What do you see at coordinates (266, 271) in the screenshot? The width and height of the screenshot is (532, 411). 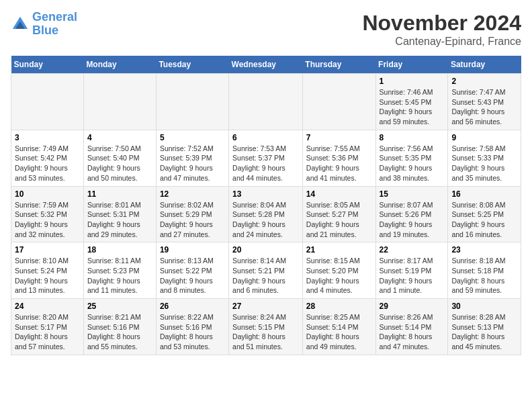 I see `day-cell: 20Sunrise: 8:14 AM Sunset: 5:21 PM Dayli…` at bounding box center [266, 271].